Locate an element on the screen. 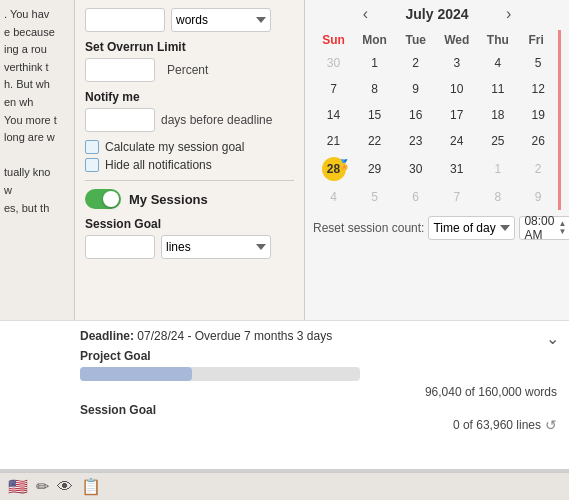 The image size is (569, 500). calendar-row-4: 21 22 23 24 25 26 is located at coordinates (436, 141).